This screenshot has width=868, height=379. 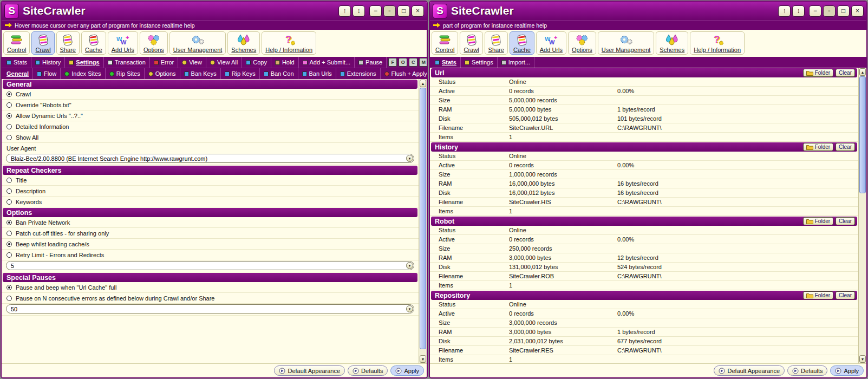 I want to click on clear-button: Clear, so click(x=845, y=73).